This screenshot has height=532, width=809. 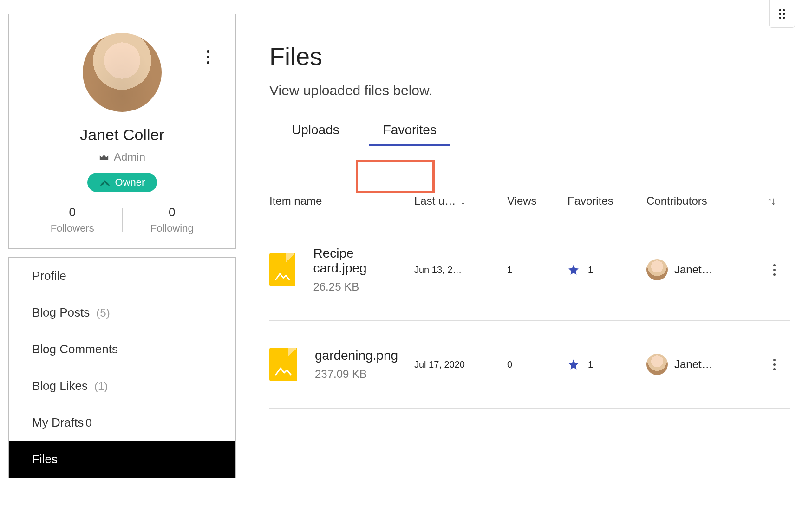 What do you see at coordinates (72, 220) in the screenshot?
I see `followers-stat: 0 Followers` at bounding box center [72, 220].